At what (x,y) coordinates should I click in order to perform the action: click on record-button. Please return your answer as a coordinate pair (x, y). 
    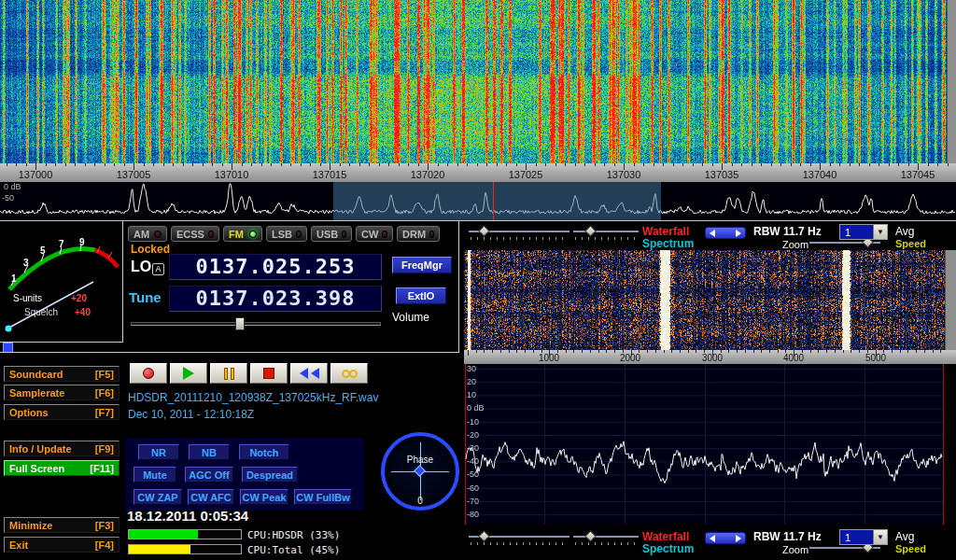
    Looking at the image, I should click on (148, 373).